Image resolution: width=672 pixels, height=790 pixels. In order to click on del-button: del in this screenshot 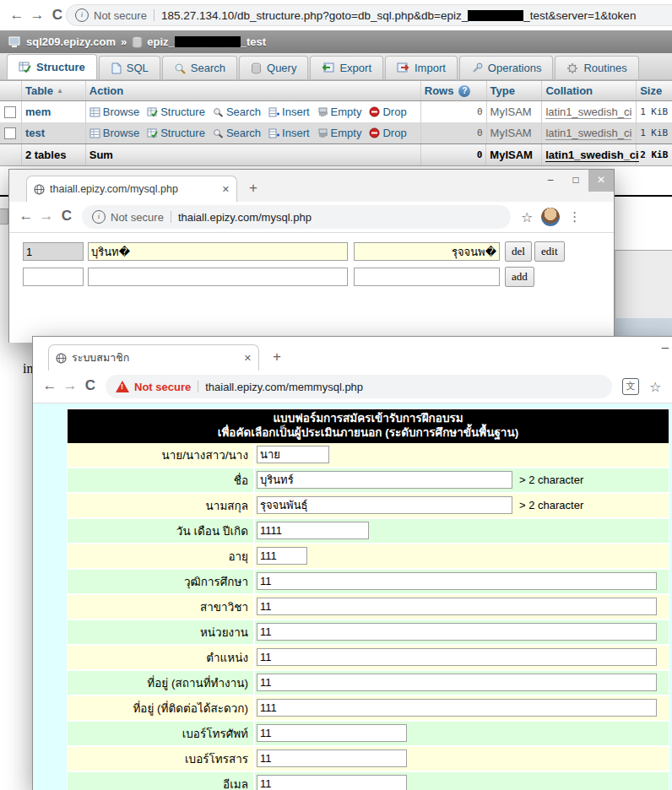, I will do `click(518, 252)`.